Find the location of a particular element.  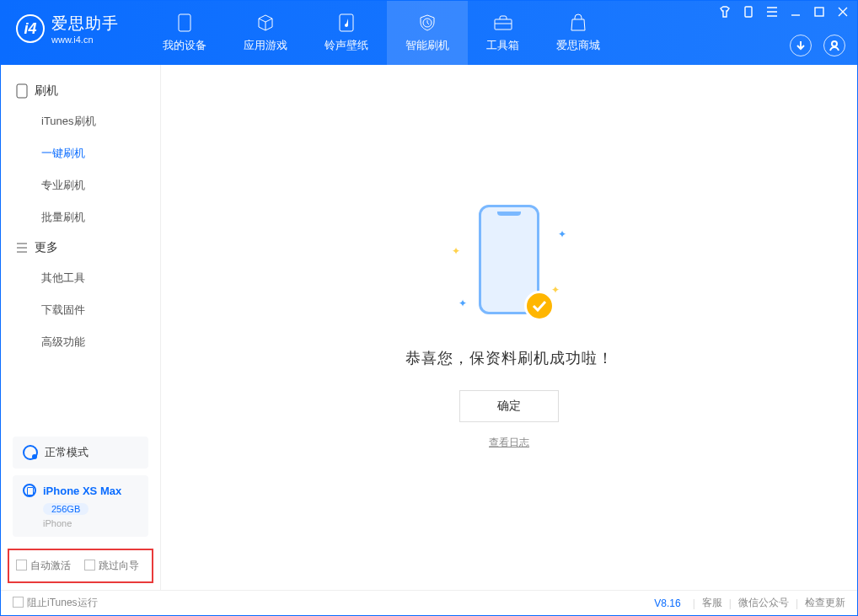

tab-tools: 工具箱 is located at coordinates (502, 33).